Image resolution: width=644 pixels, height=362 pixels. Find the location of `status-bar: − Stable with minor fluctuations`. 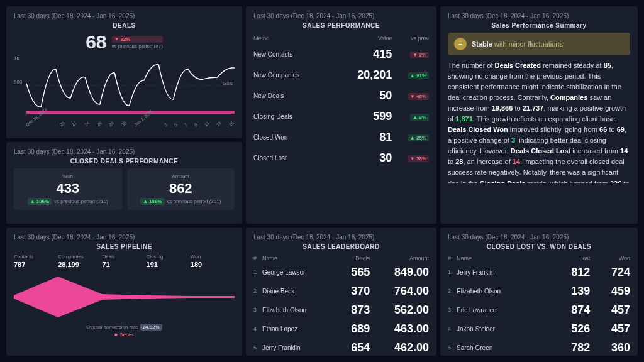

status-bar: − Stable with minor fluctuations is located at coordinates (539, 44).